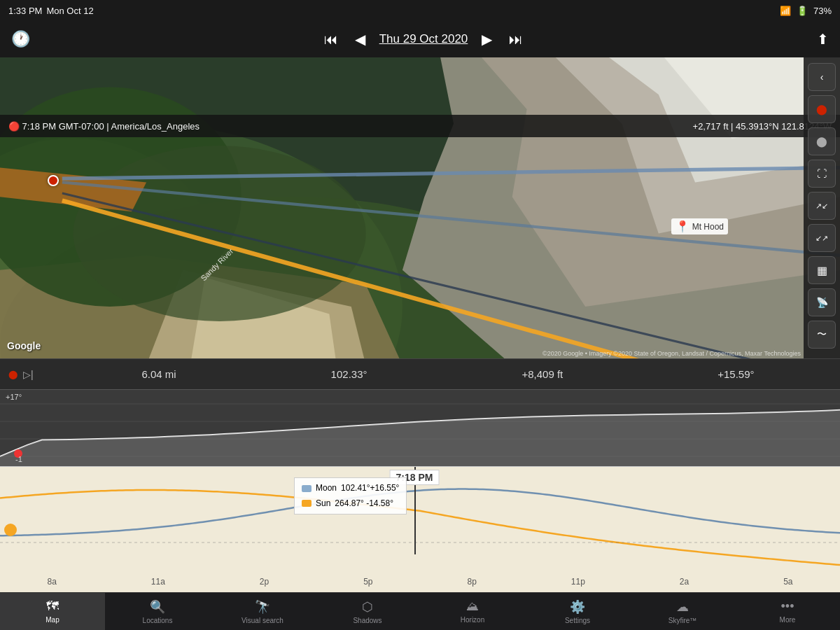 This screenshot has width=840, height=630. I want to click on top-nav-bar: 🕐 ⏮ ◀ Thu 29 Oct 2020 ▶ ⏭ ⬆, so click(420, 39).